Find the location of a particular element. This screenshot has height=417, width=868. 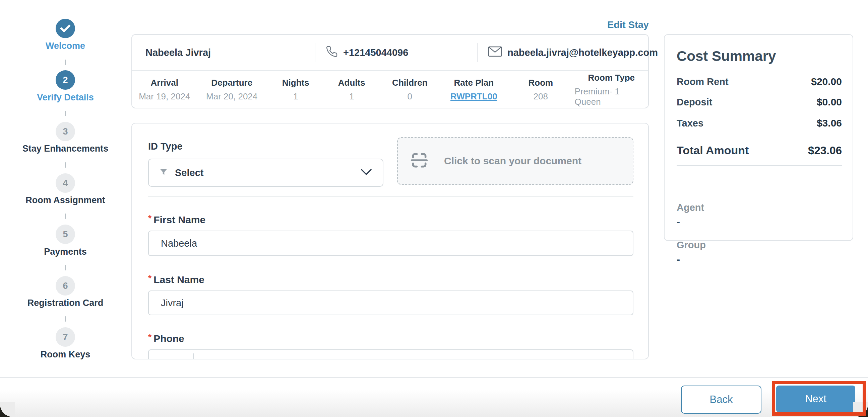

step-stay-enhancements-label: Stay Enhancements is located at coordinates (65, 149).